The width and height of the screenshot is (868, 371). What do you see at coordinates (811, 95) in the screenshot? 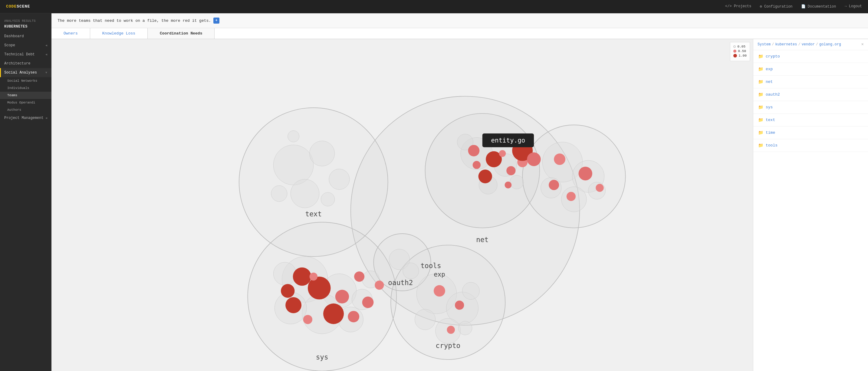
I see `folder-item-oauth2: 📁oauth2` at bounding box center [811, 95].